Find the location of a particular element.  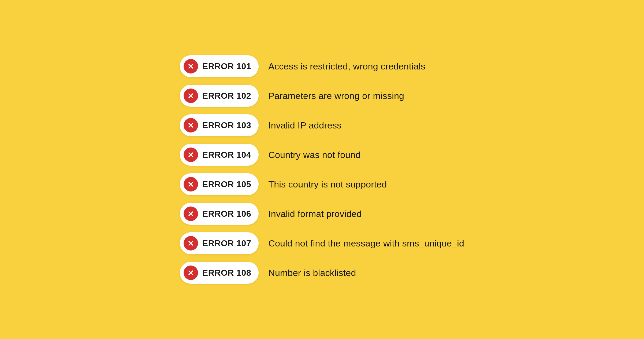

error-description: Invalid IP address is located at coordinates (305, 126).